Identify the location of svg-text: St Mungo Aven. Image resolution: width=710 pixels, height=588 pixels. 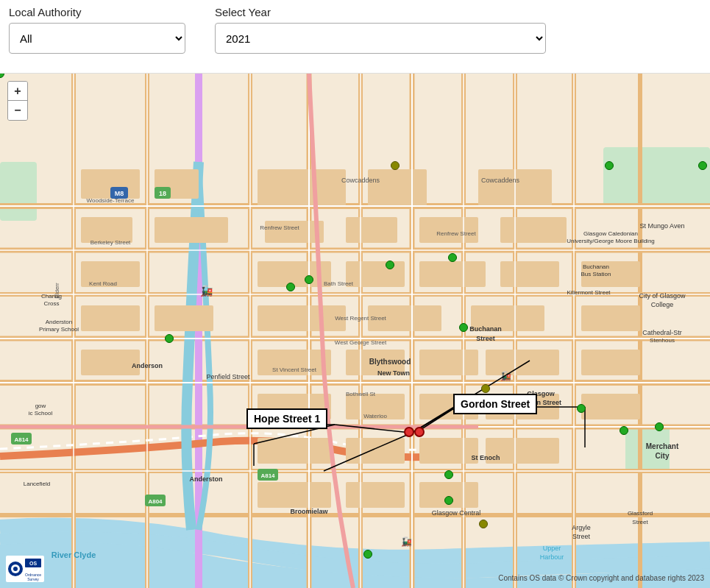
(662, 226).